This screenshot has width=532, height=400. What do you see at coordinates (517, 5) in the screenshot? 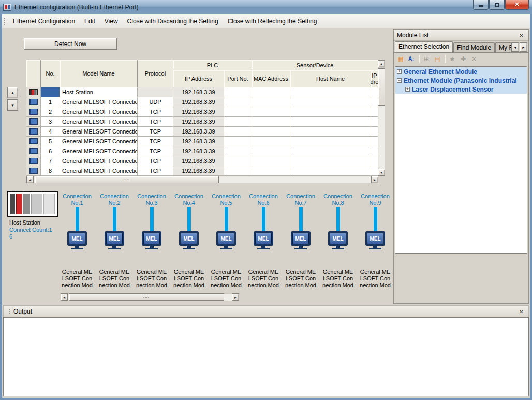
I see `close-button: ✕` at bounding box center [517, 5].